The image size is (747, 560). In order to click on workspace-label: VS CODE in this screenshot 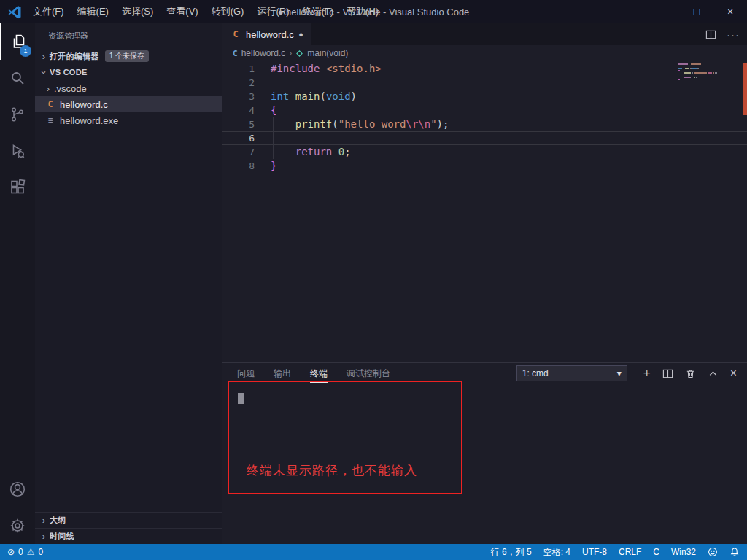, I will do `click(69, 72)`.